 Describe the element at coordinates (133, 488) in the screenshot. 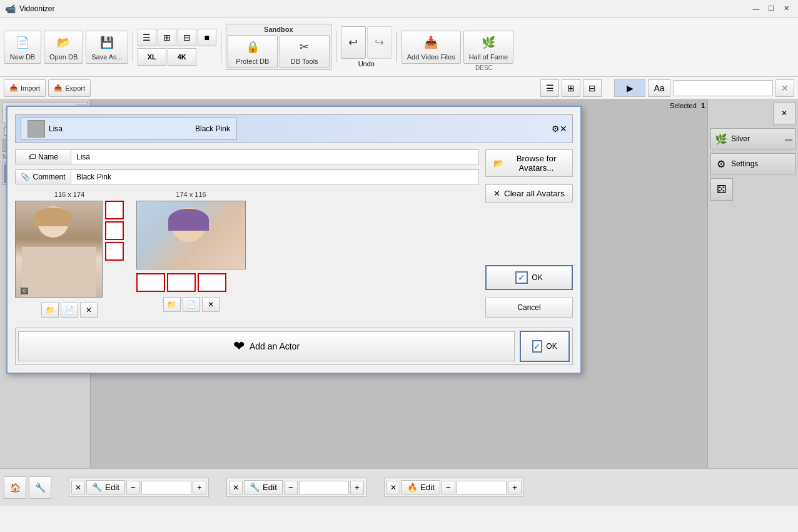

I see `edit1-minus-button: −` at that location.